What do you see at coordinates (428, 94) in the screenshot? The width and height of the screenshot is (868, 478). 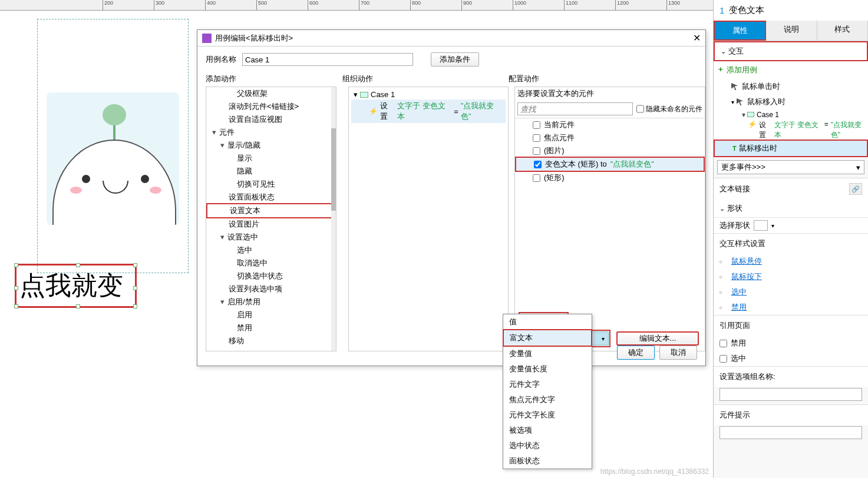 I see `case-row: ▾ Case 1` at bounding box center [428, 94].